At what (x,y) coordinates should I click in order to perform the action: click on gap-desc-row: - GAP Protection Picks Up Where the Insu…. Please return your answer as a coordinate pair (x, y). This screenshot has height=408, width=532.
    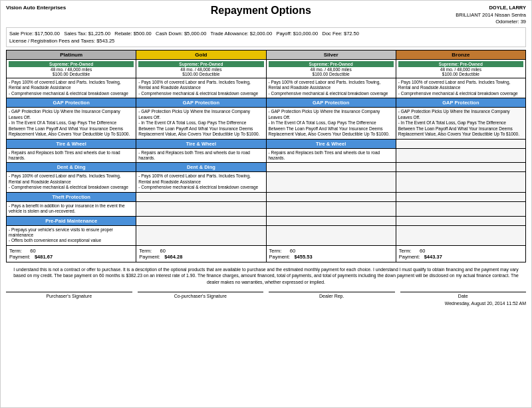
    Looking at the image, I should click on (266, 124).